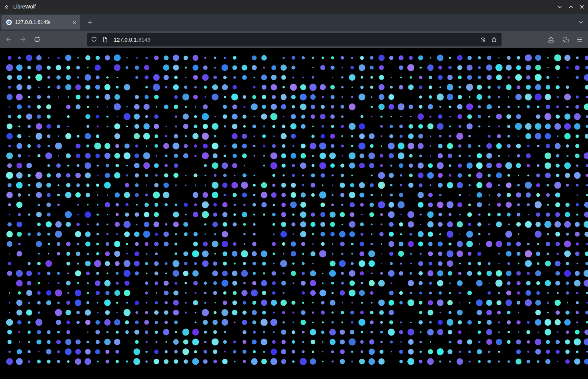  I want to click on menu-icon, so click(580, 40).